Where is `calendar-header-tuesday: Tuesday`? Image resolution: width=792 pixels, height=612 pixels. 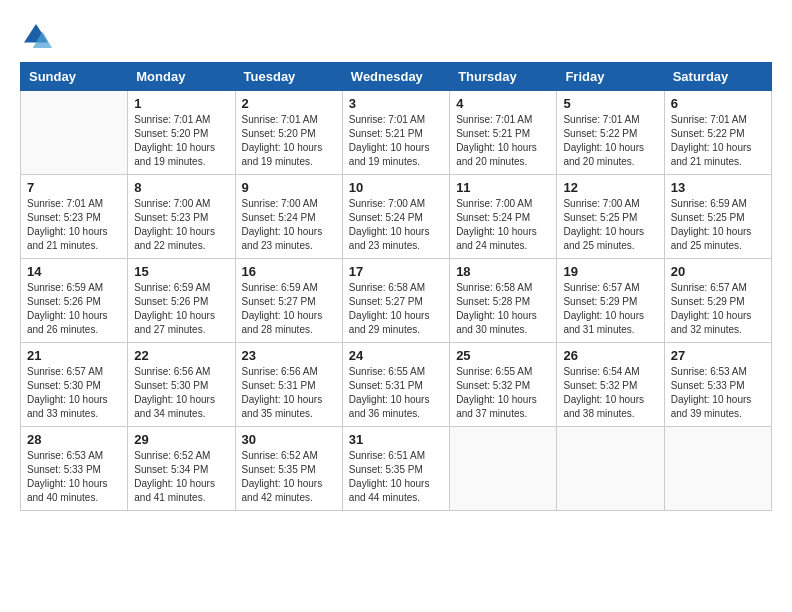 calendar-header-tuesday: Tuesday is located at coordinates (288, 77).